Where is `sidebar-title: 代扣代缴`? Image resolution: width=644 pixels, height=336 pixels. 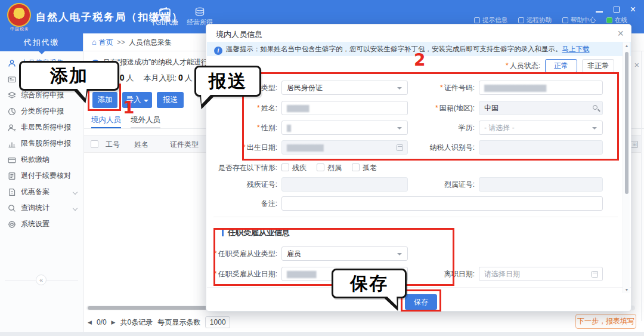
sidebar-title: 代扣代缴 is located at coordinates (42, 42).